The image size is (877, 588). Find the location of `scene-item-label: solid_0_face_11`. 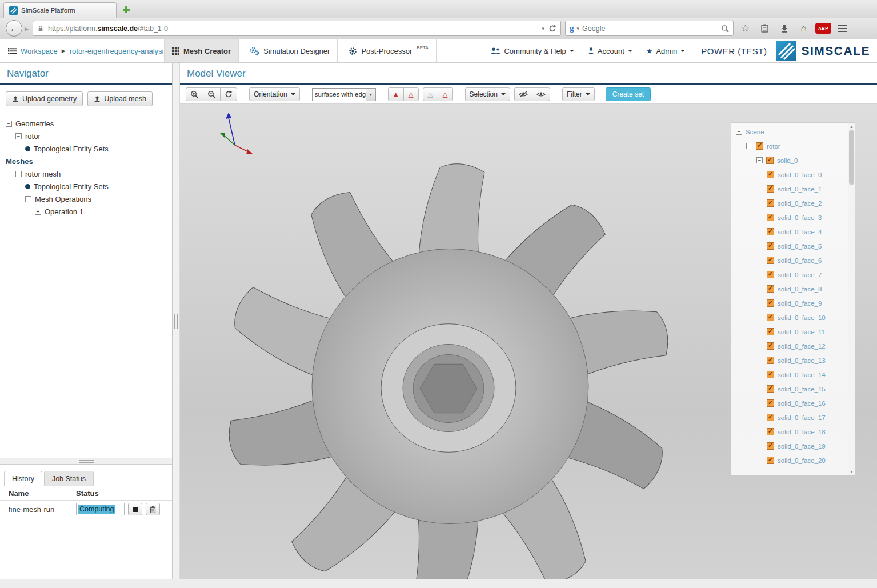

scene-item-label: solid_0_face_11 is located at coordinates (801, 332).